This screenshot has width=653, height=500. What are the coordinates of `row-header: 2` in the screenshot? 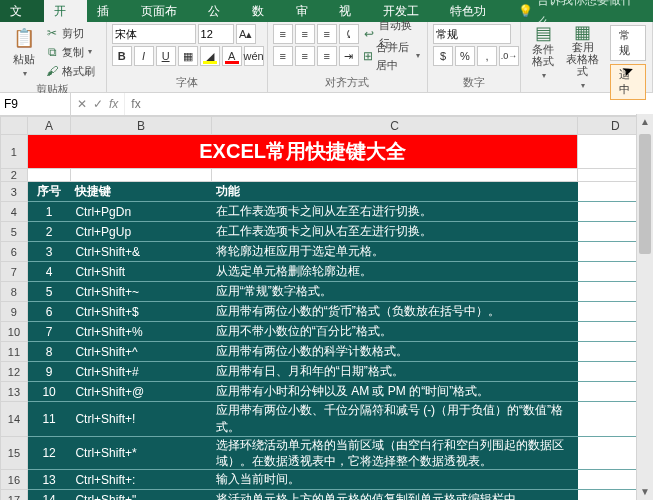 It's located at (14, 176).